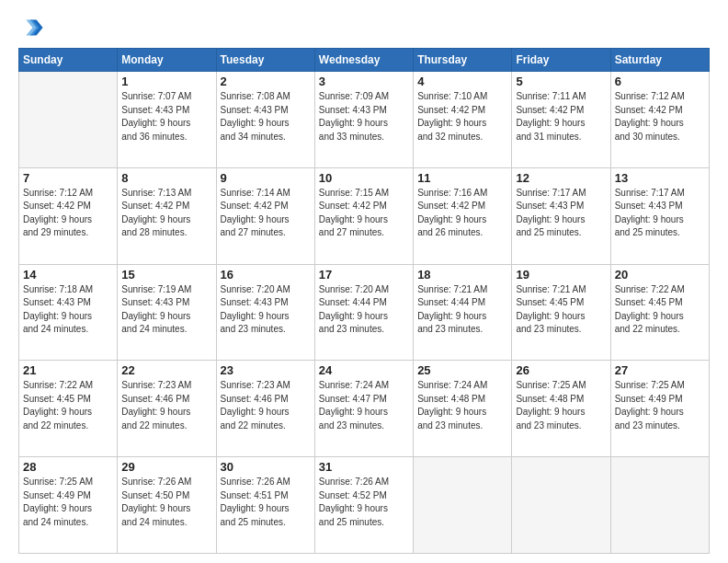 The width and height of the screenshot is (728, 563). What do you see at coordinates (462, 274) in the screenshot?
I see `day-number: 18` at bounding box center [462, 274].